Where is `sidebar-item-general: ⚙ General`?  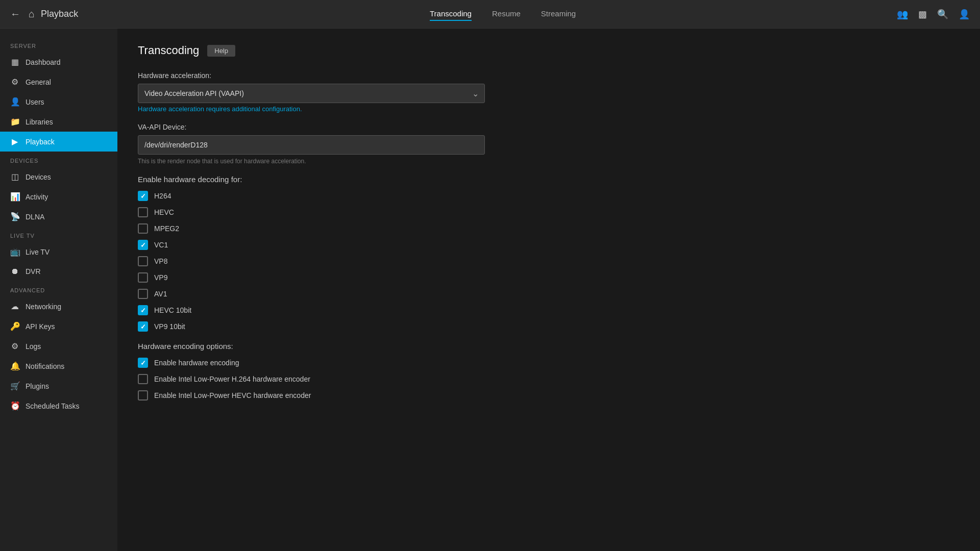
sidebar-item-general: ⚙ General is located at coordinates (59, 82).